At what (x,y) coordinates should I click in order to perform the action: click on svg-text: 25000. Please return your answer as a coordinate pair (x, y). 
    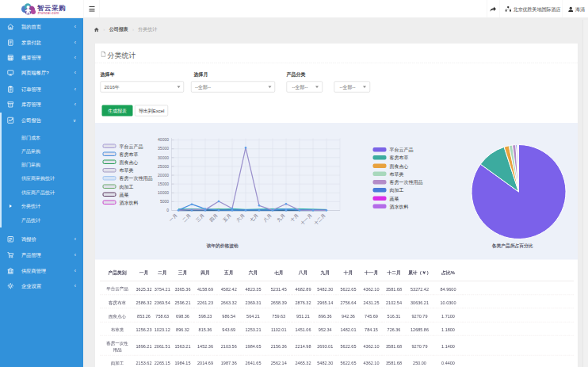
    Looking at the image, I should click on (163, 166).